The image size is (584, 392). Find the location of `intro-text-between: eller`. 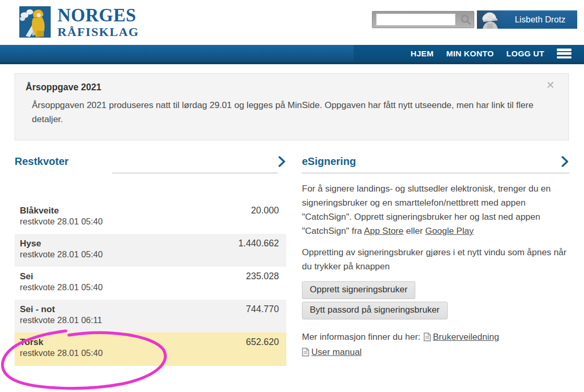

intro-text-between: eller is located at coordinates (414, 231).